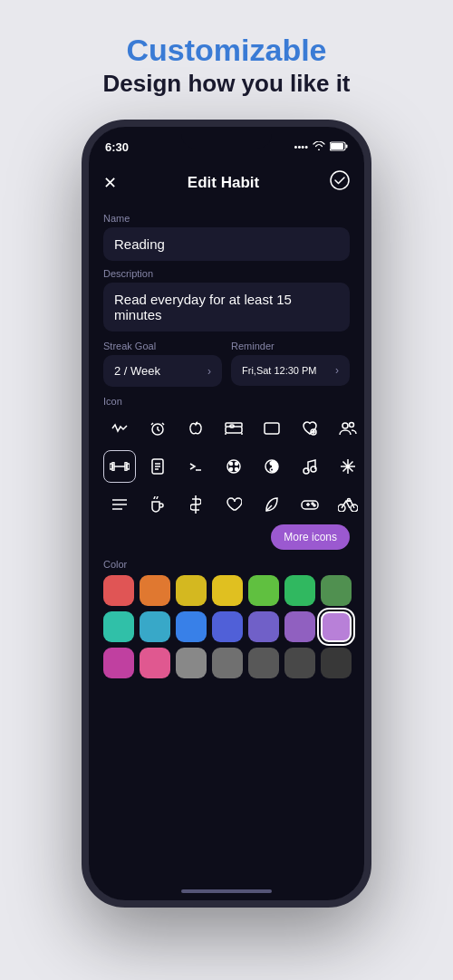 This screenshot has width=453, height=980. Describe the element at coordinates (226, 466) in the screenshot. I see `icon-grid` at that location.